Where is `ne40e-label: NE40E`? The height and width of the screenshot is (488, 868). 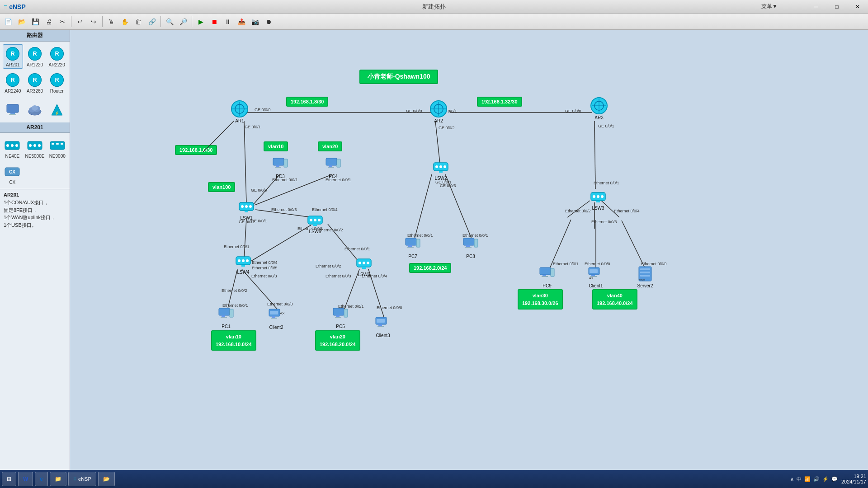 ne40e-label: NE40E is located at coordinates (12, 156).